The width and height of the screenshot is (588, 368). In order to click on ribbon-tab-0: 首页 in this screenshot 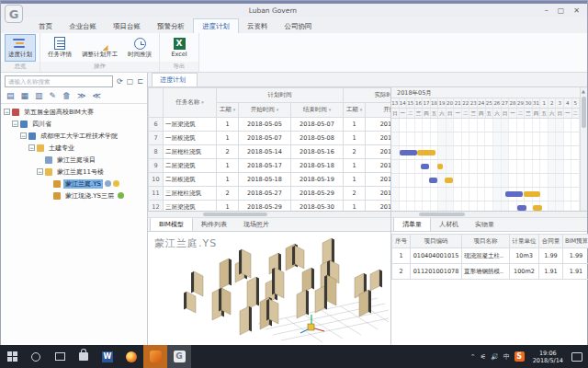, I will do `click(46, 26)`.